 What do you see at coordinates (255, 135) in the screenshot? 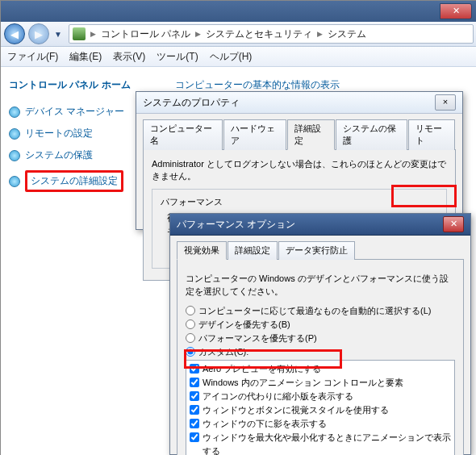
I see `tab-hardware: ハードウェア` at bounding box center [255, 135].